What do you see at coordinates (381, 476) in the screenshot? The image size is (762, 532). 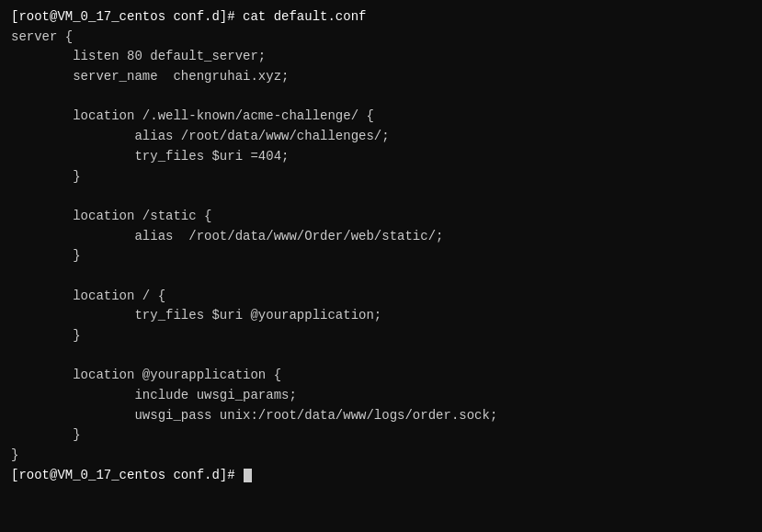 I see `prompt-end-line: [root@VM_0_17_centos conf.d]#` at bounding box center [381, 476].